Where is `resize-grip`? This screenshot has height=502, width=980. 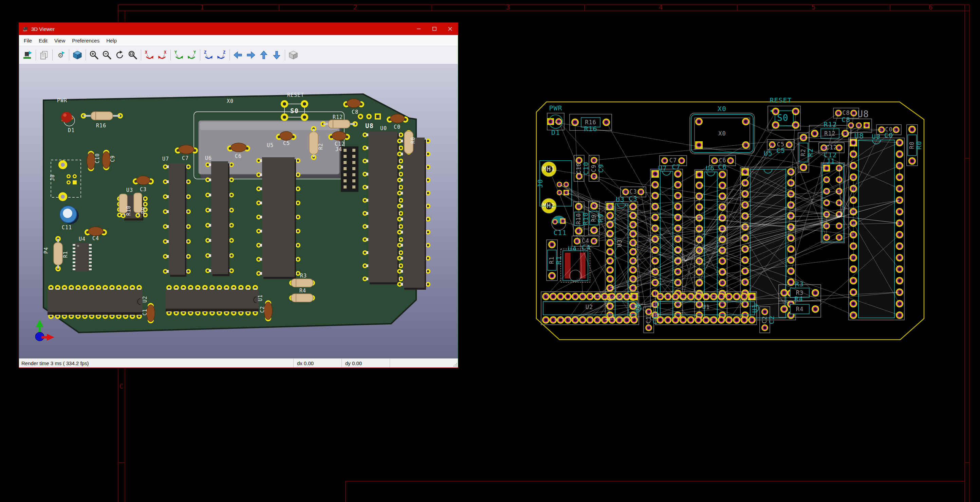
resize-grip is located at coordinates (455, 365).